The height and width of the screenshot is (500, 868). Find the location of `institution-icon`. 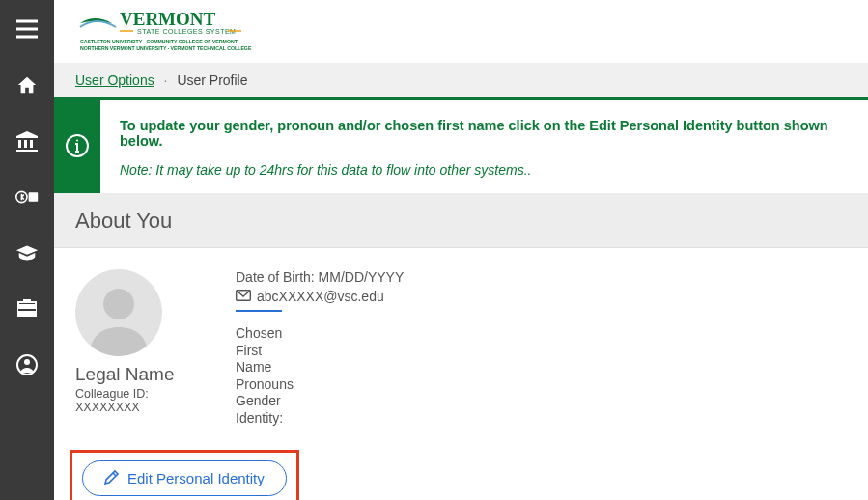

institution-icon is located at coordinates (27, 141).